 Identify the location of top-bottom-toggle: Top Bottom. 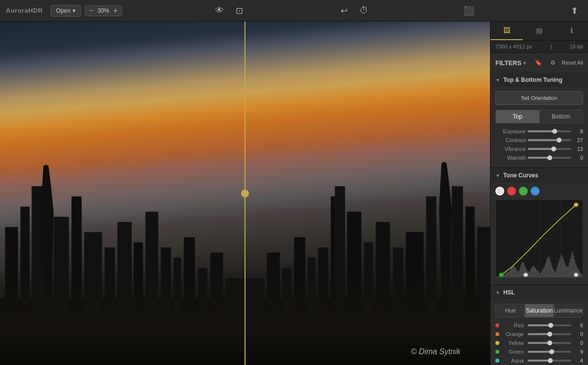
(539, 117).